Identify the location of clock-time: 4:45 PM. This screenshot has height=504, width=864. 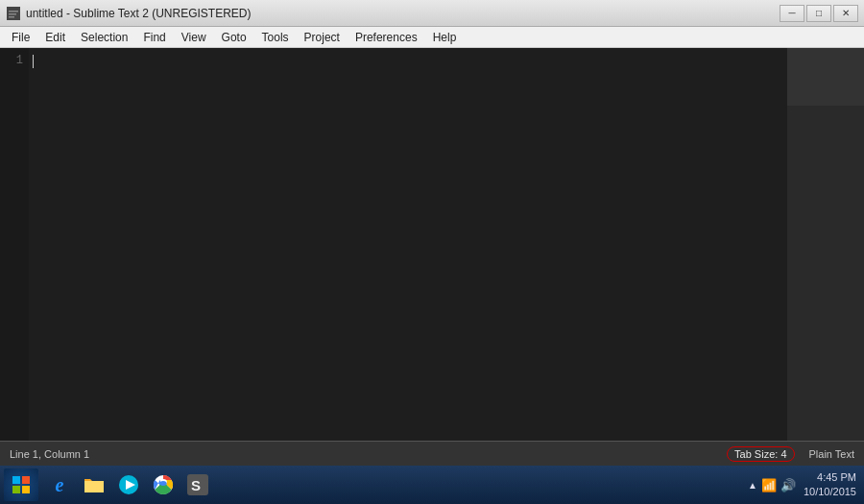
(829, 478).